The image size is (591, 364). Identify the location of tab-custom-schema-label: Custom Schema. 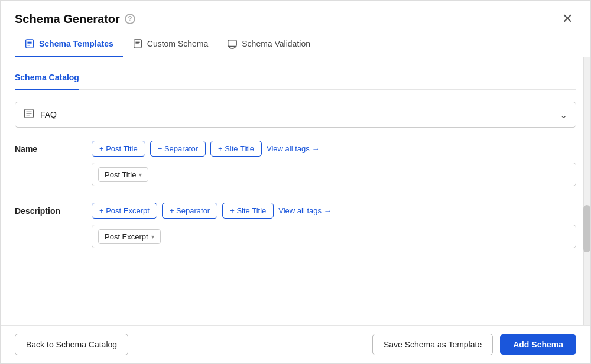
(177, 44).